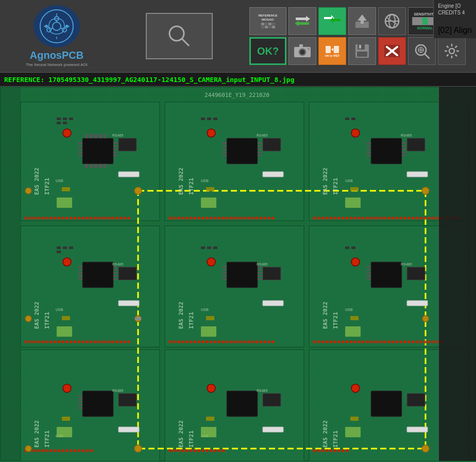  Describe the element at coordinates (302, 51) in the screenshot. I see `camera-button` at that location.